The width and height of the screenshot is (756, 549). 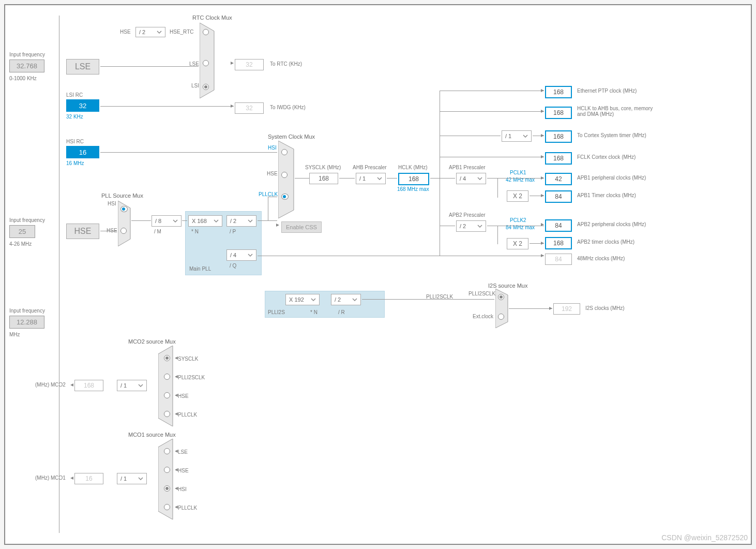 What do you see at coordinates (558, 179) in the screenshot?
I see `out-apb1p: 42` at bounding box center [558, 179].